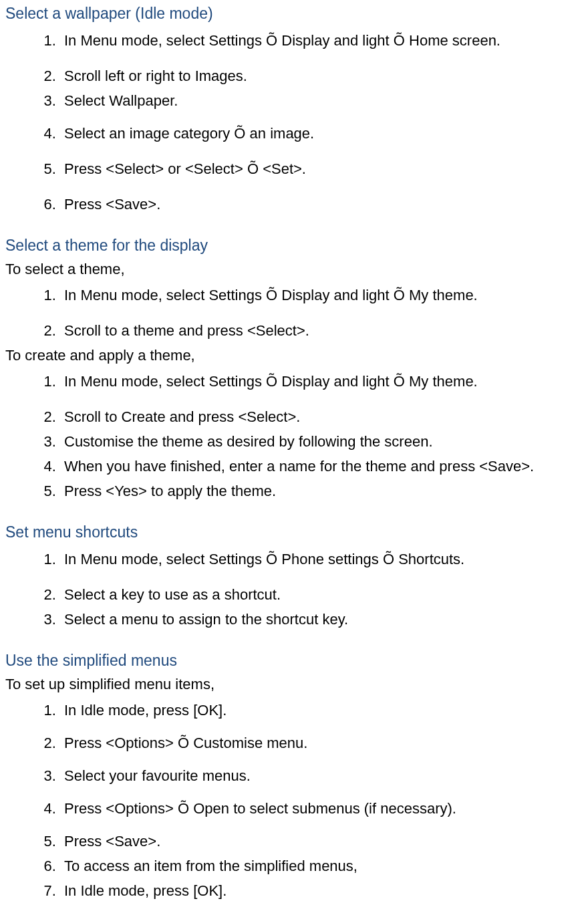 The image size is (588, 901). What do you see at coordinates (294, 246) in the screenshot?
I see `heading-theme: Select a theme for the display` at bounding box center [294, 246].